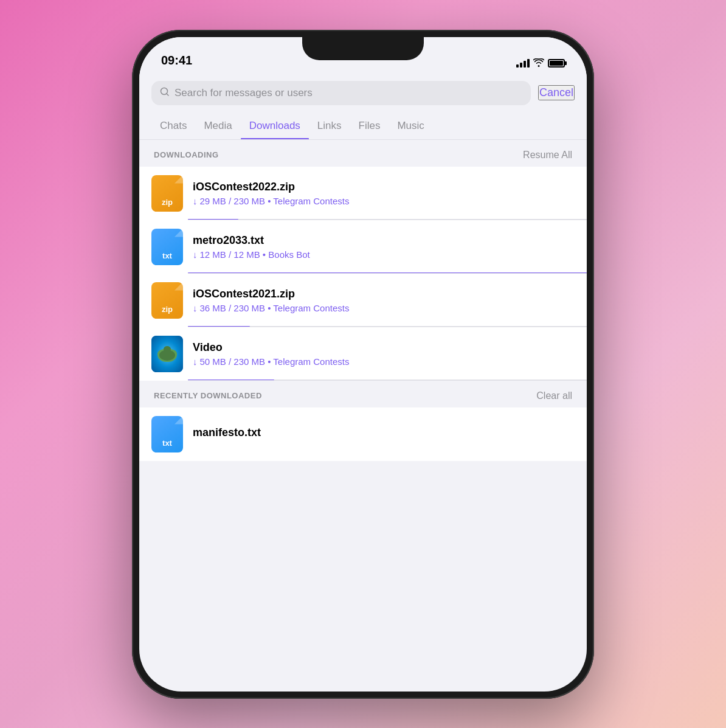  I want to click on file-size-2: 12 MB / 12 MB • Books Bot, so click(255, 254).